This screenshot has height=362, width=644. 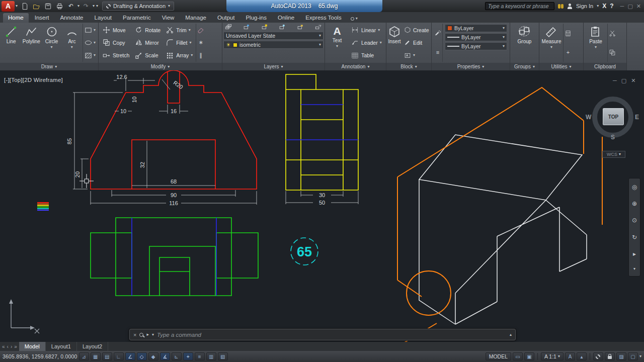 I want to click on text-dropdown-icon: ▾, so click(x=337, y=46).